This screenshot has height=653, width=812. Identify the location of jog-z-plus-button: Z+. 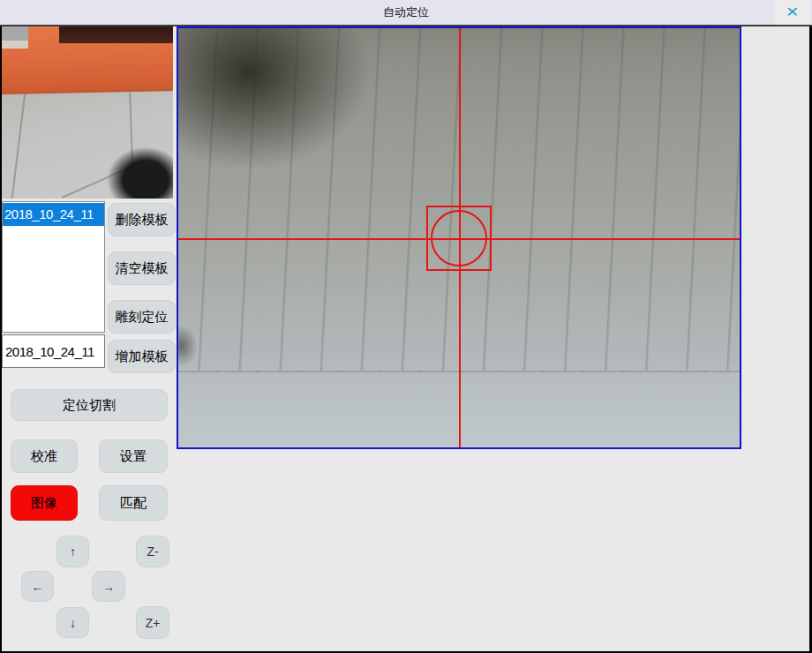
(153, 623).